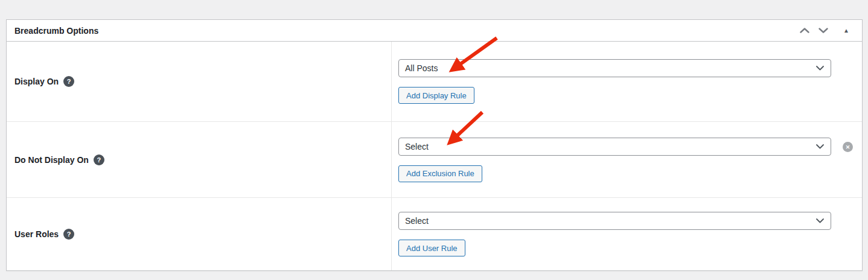  I want to click on do-not-display-on-select-value: Select, so click(416, 147).